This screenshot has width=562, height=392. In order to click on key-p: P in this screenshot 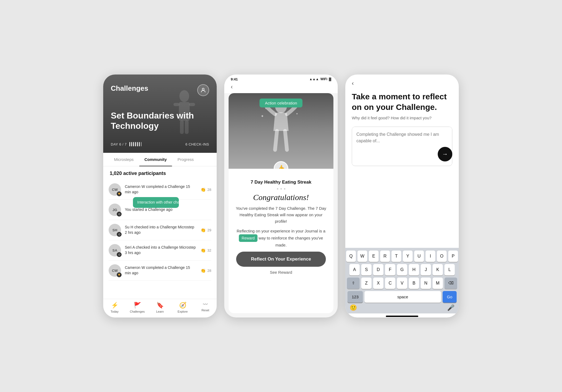, I will do `click(453, 256)`.